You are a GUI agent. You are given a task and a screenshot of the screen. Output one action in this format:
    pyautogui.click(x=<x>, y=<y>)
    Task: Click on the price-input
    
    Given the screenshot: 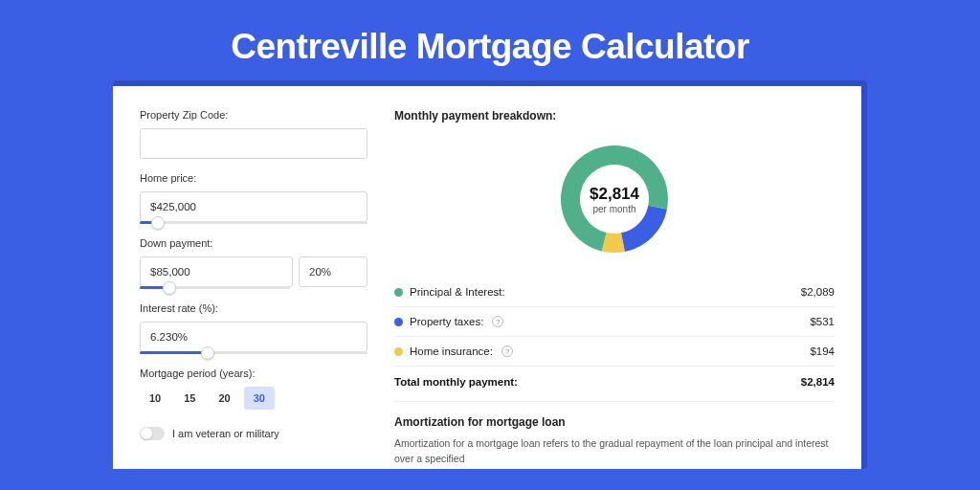 What is the action you would take?
    pyautogui.click(x=254, y=207)
    